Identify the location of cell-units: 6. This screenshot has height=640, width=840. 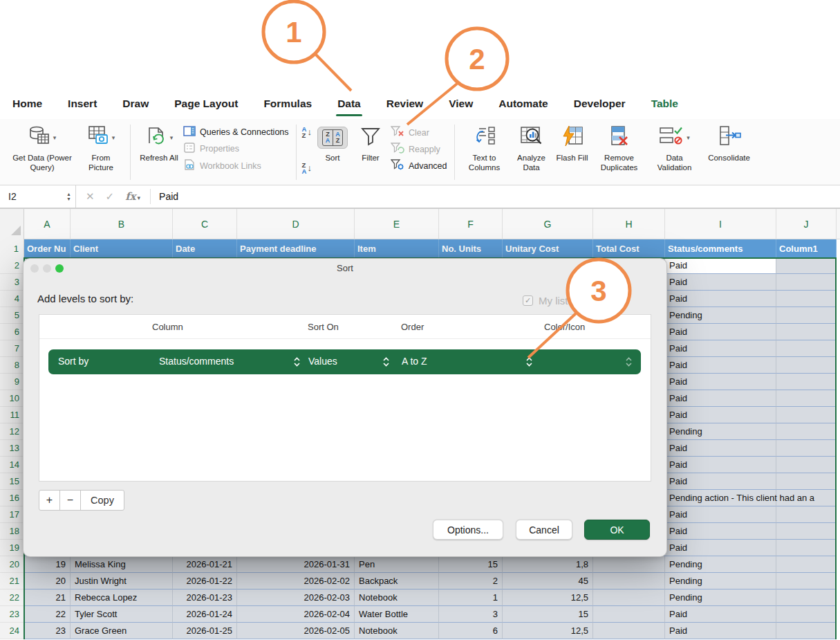
(471, 631).